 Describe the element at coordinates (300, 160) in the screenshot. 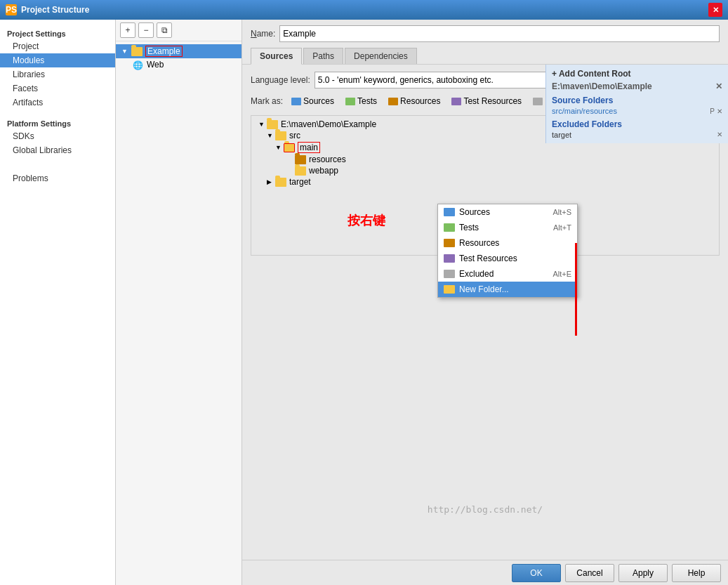

I see `resources-folder-icon` at that location.